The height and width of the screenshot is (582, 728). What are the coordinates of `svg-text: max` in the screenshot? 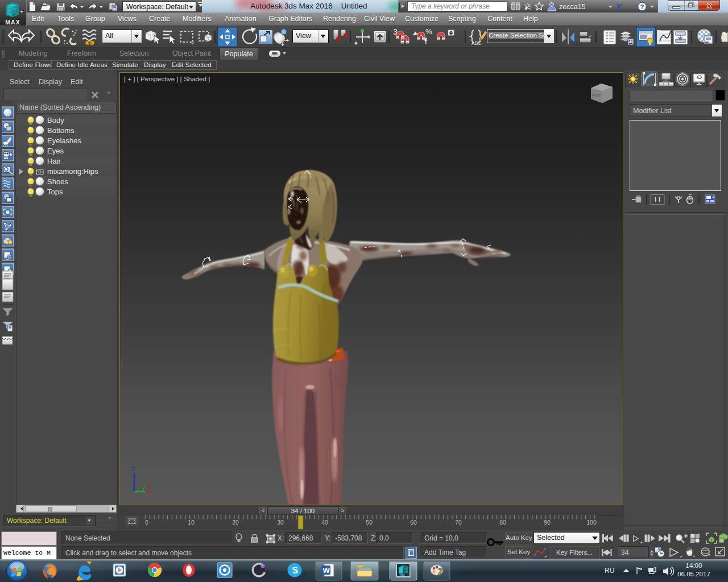 It's located at (403, 575).